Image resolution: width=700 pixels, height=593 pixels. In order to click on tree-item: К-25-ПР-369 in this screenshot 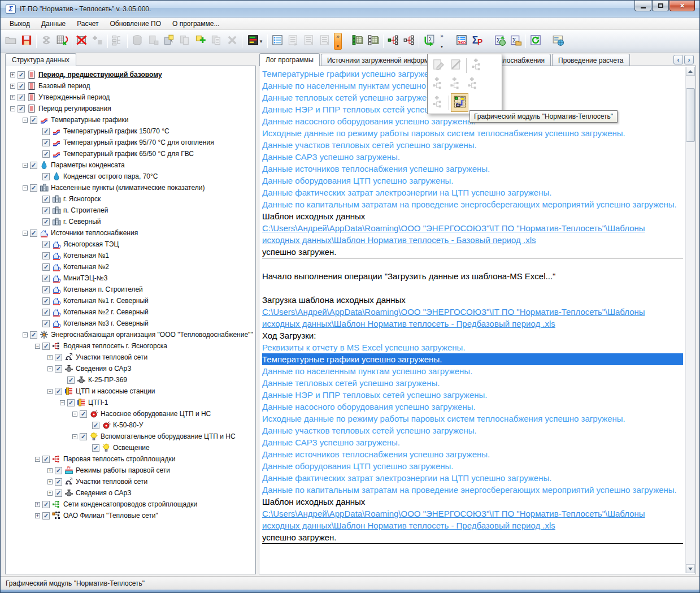, I will do `click(131, 380)`.